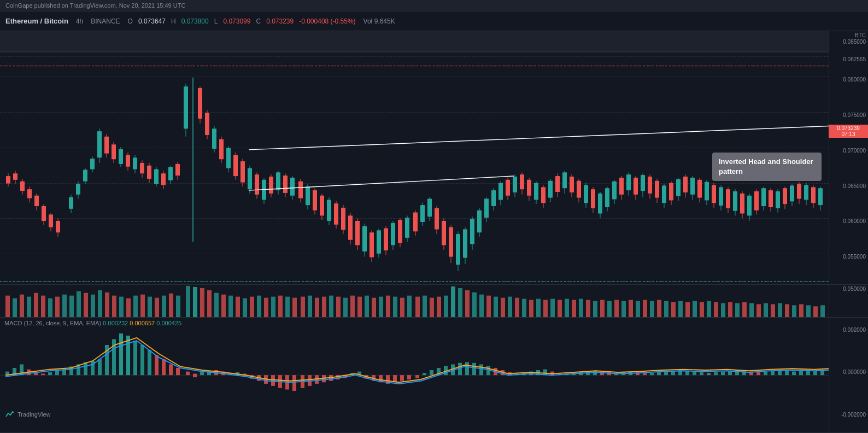  What do you see at coordinates (414, 42) in the screenshot?
I see `gray-band` at bounding box center [414, 42].